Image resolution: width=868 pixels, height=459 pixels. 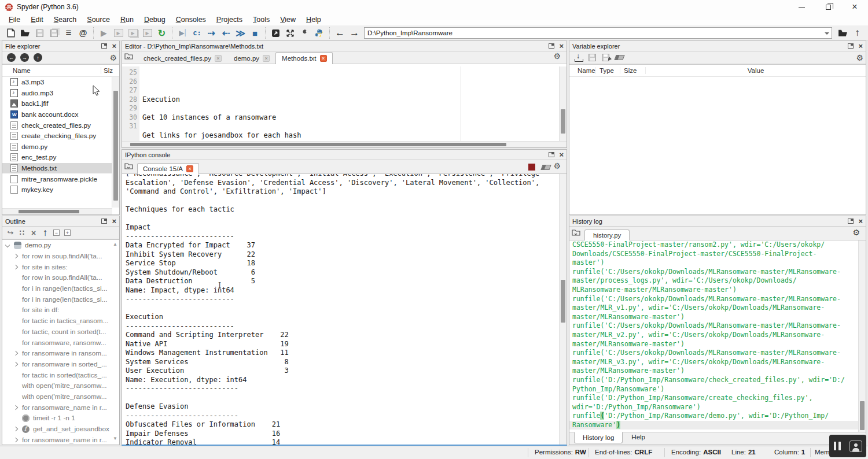 I want to click on column-type: Type, so click(x=608, y=71).